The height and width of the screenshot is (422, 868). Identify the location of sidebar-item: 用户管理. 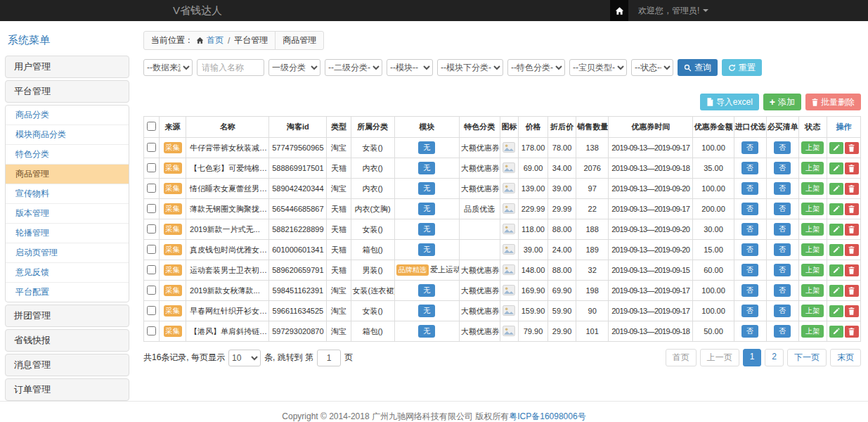
(67, 67).